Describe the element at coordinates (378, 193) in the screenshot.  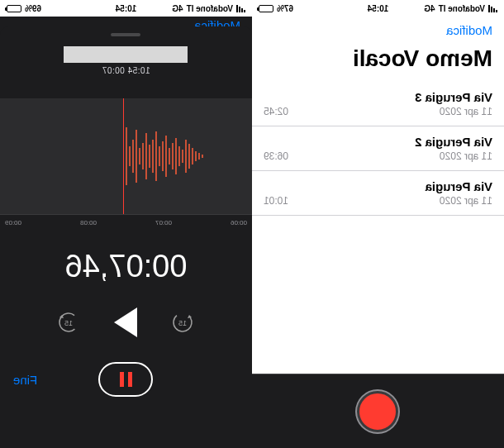
I see `memo-item: Via Perugia 11 apr 2020 10:01` at that location.